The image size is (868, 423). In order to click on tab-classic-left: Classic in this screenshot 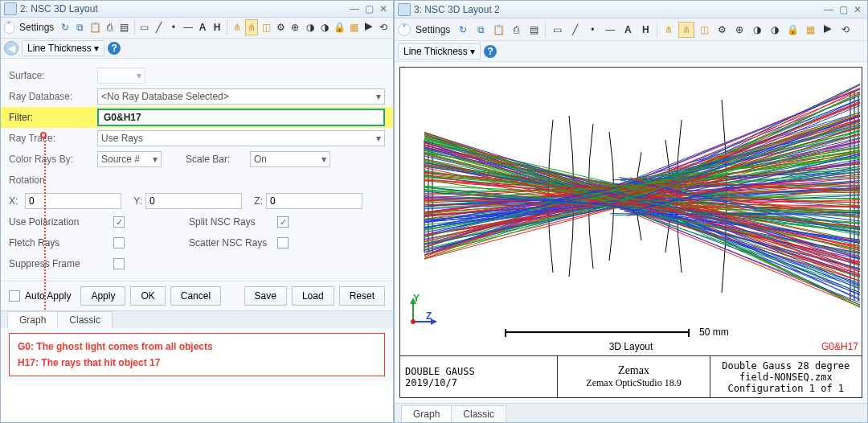, I will do `click(85, 320)`.